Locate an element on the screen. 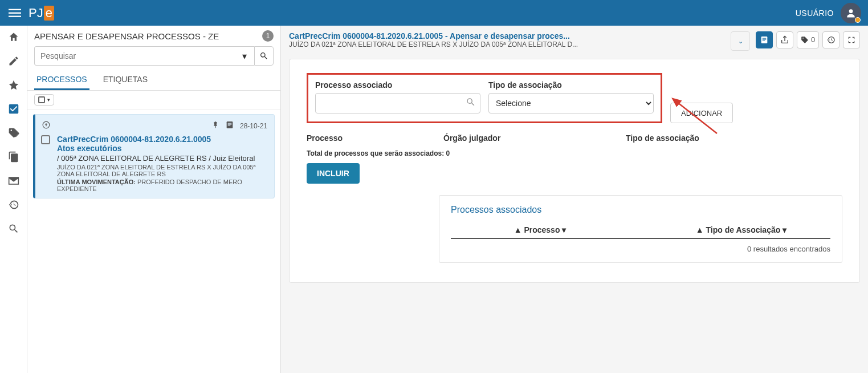 This screenshot has height=373, width=868. home-icon is located at coordinates (14, 37).